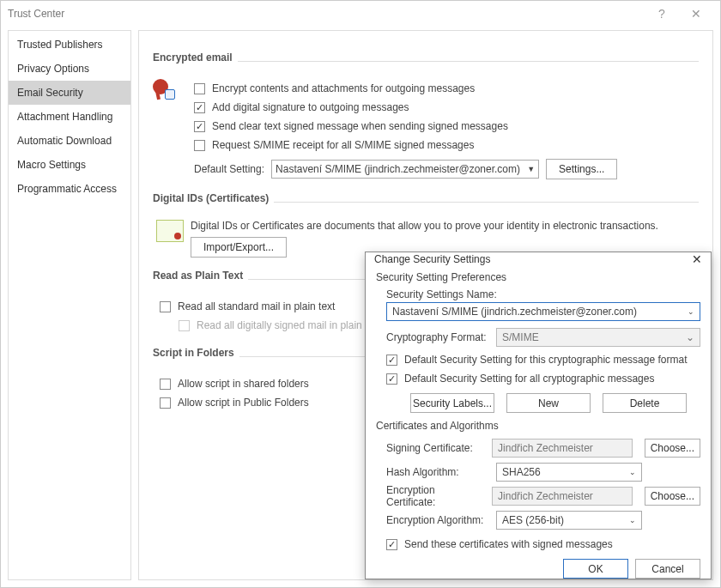 The width and height of the screenshot is (721, 588). I want to click on settings-button: Settings..., so click(582, 169).